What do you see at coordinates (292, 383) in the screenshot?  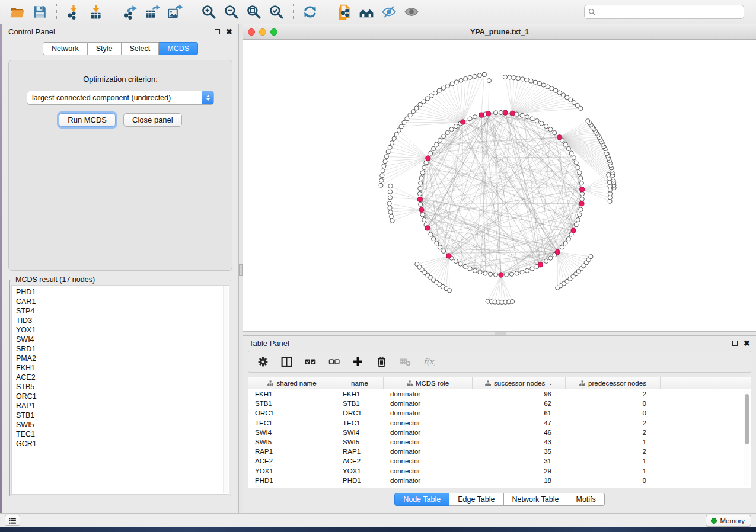 I see `column-header-shared-name: shared name` at bounding box center [292, 383].